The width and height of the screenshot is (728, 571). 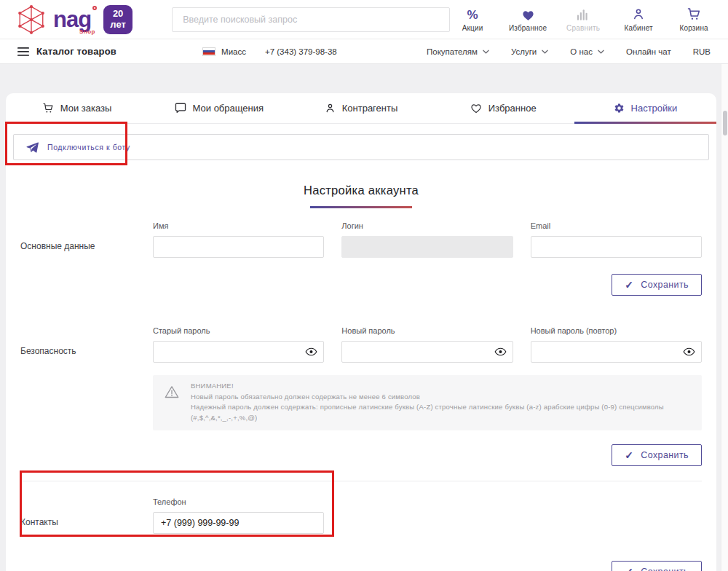 What do you see at coordinates (649, 52) in the screenshot?
I see `nav-link-chat: Онлайн чат` at bounding box center [649, 52].